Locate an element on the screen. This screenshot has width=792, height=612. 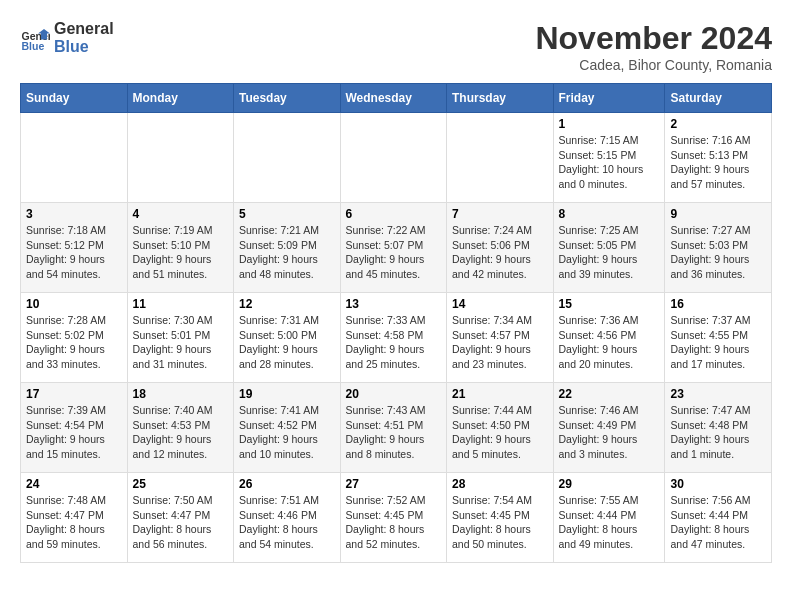
day-number: 14 is located at coordinates (500, 304).